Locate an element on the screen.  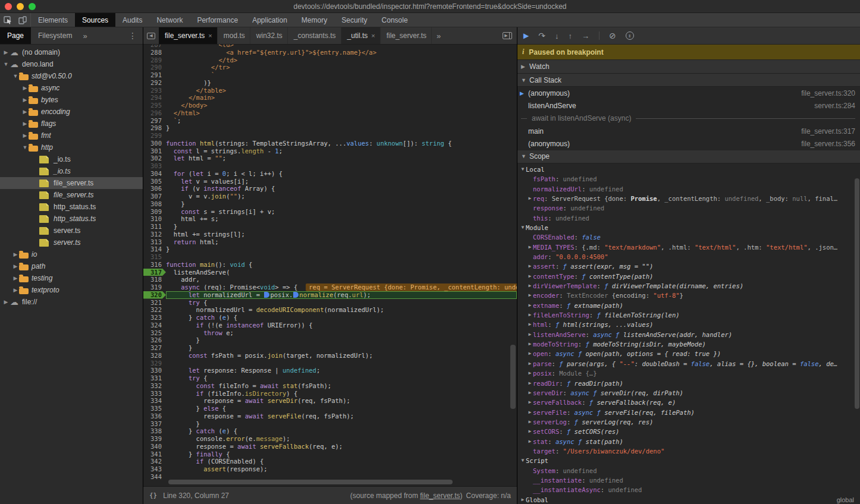
line-number: 332 is located at coordinates (155, 386).